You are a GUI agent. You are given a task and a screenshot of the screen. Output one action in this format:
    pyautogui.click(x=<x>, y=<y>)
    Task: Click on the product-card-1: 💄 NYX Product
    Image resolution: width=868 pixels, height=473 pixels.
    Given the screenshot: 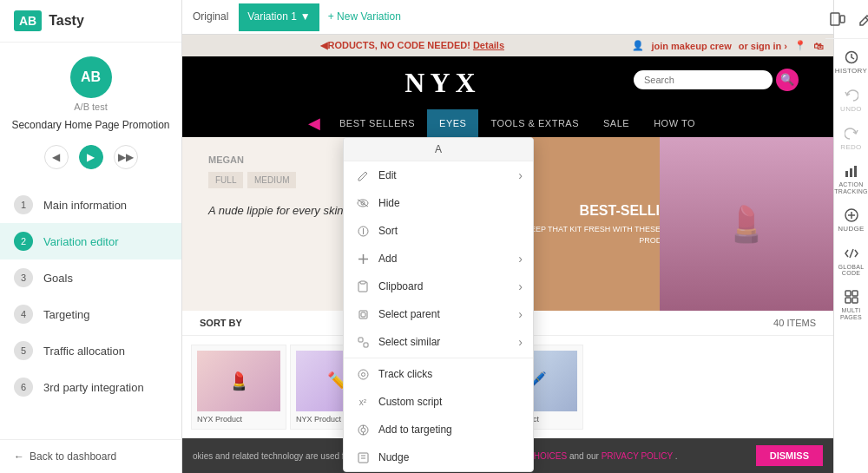 What is the action you would take?
    pyautogui.click(x=239, y=387)
    